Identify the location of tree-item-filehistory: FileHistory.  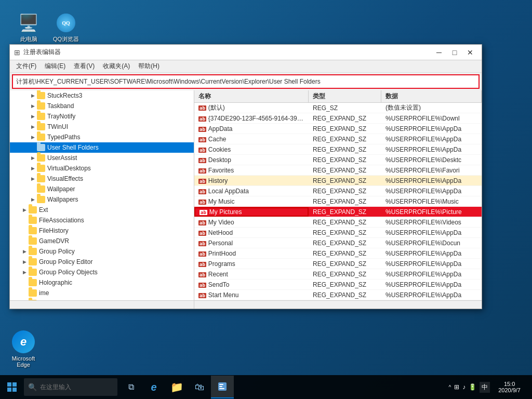
(102, 231).